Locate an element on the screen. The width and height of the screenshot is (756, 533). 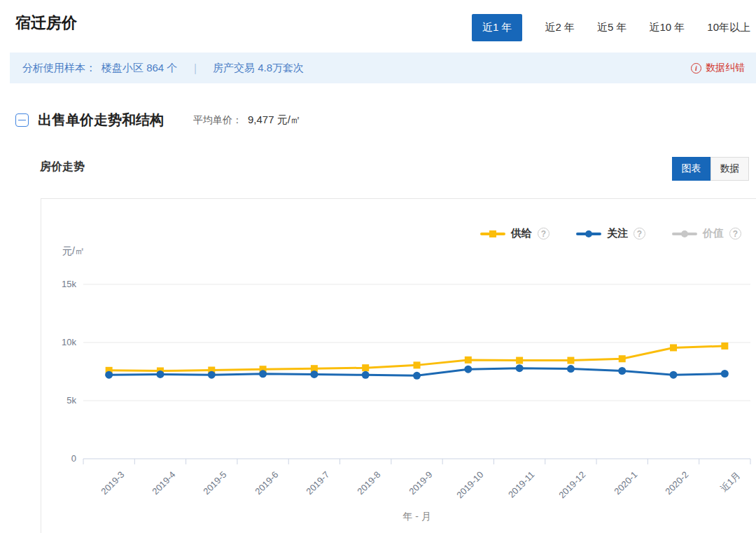
data-point-供给-2019-11 is located at coordinates (519, 361).